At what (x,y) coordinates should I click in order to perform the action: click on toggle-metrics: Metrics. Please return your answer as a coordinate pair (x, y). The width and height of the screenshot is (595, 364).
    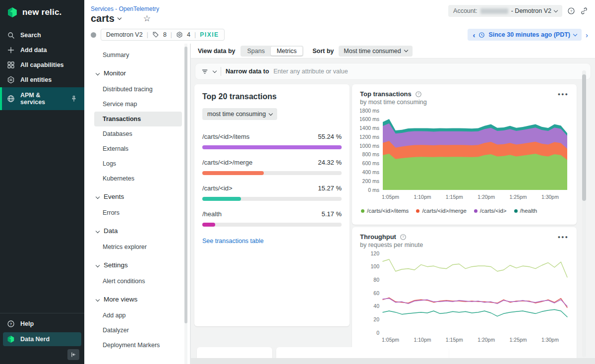
    Looking at the image, I should click on (287, 51).